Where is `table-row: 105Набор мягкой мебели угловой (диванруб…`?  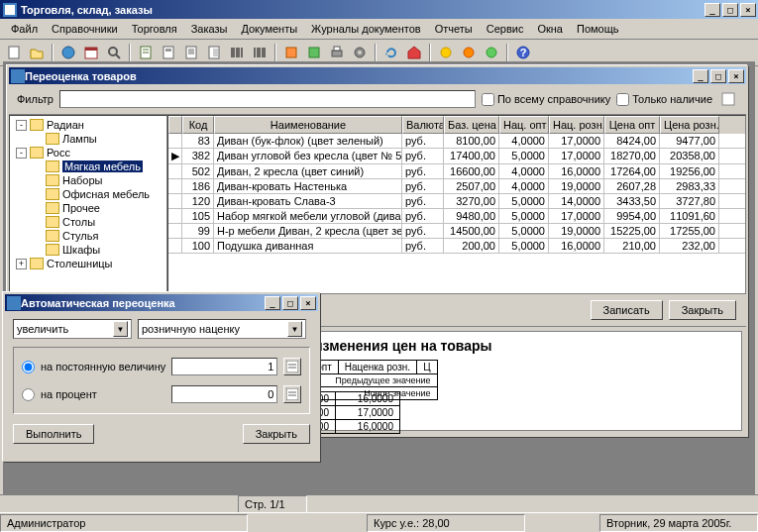 table-row: 105Набор мягкой мебели угловой (диванруб… is located at coordinates (457, 216).